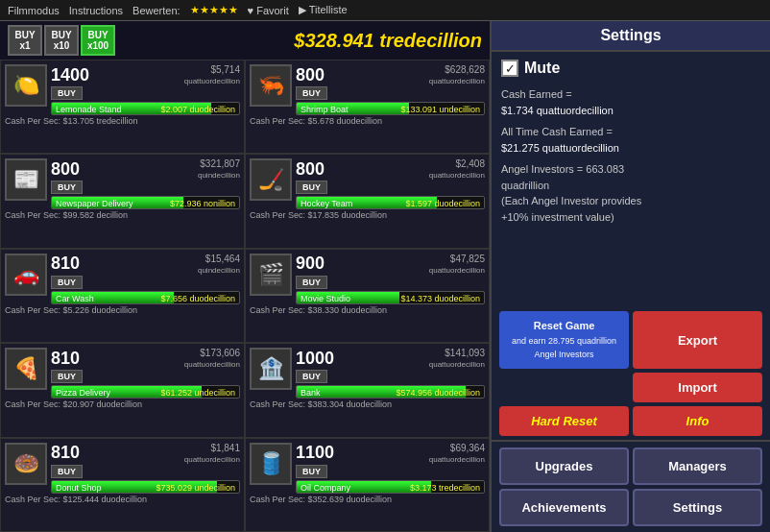 The height and width of the screenshot is (532, 770). I want to click on favorit: ♥ Favorit, so click(269, 11).